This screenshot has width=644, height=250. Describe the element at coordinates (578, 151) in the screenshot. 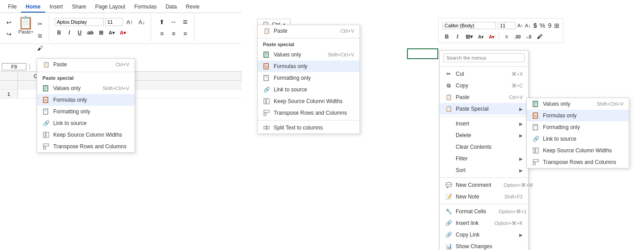

I see `sub-keep-col-widths: Keep Source Column Widths` at that location.